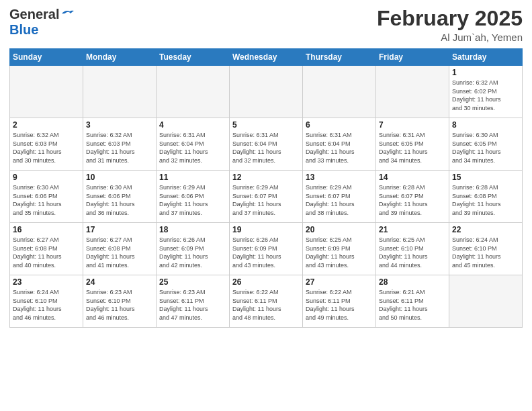 The width and height of the screenshot is (532, 411). Describe the element at coordinates (120, 230) in the screenshot. I see `day-number: 17` at that location.